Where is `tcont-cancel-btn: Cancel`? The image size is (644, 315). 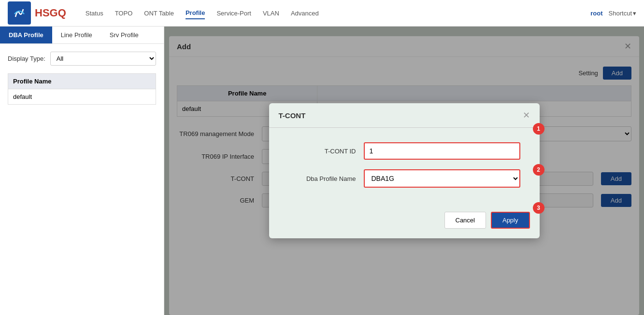 tcont-cancel-btn: Cancel is located at coordinates (465, 220).